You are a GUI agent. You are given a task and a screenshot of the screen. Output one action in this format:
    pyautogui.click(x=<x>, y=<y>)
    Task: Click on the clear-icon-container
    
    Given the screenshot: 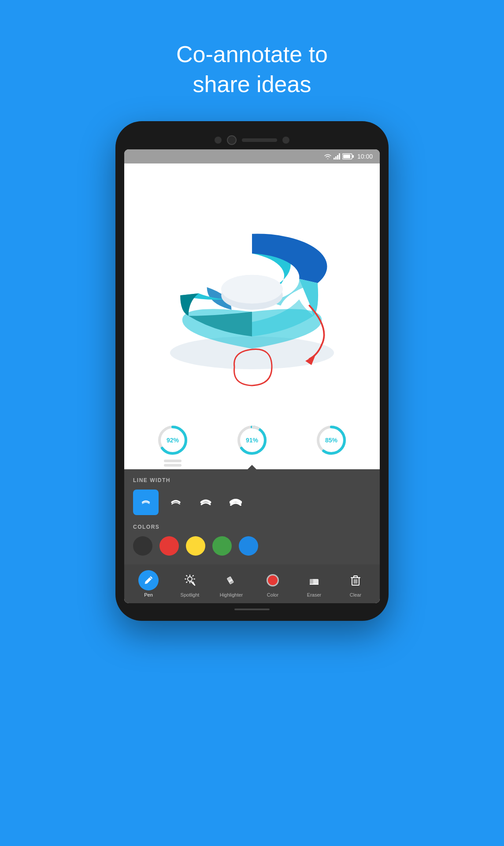 What is the action you would take?
    pyautogui.click(x=356, y=580)
    